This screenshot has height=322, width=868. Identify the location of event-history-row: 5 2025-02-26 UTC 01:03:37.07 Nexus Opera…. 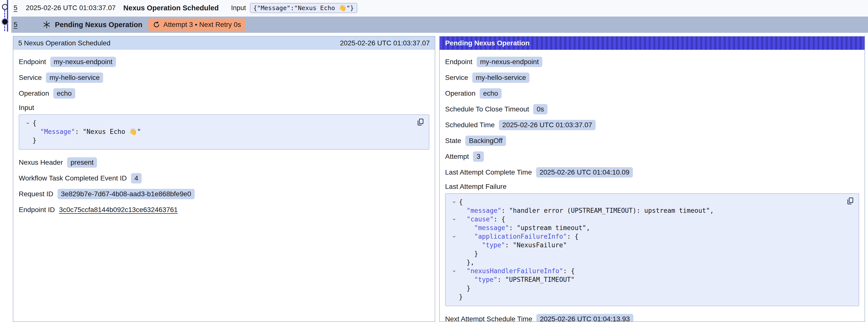
(440, 8).